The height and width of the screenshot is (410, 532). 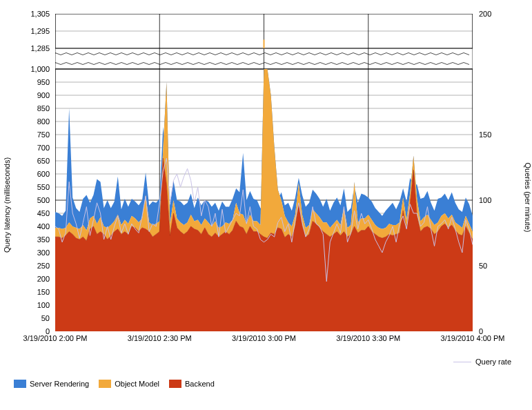 What do you see at coordinates (482, 362) in the screenshot?
I see `legend-query-rate: Query rate` at bounding box center [482, 362].